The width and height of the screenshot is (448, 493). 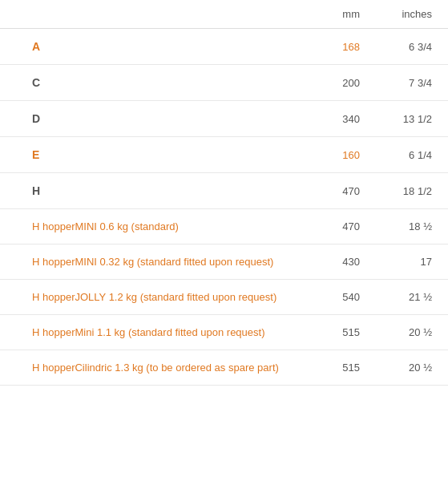 What do you see at coordinates (400, 261) in the screenshot?
I see `row-inches: 17` at bounding box center [400, 261].